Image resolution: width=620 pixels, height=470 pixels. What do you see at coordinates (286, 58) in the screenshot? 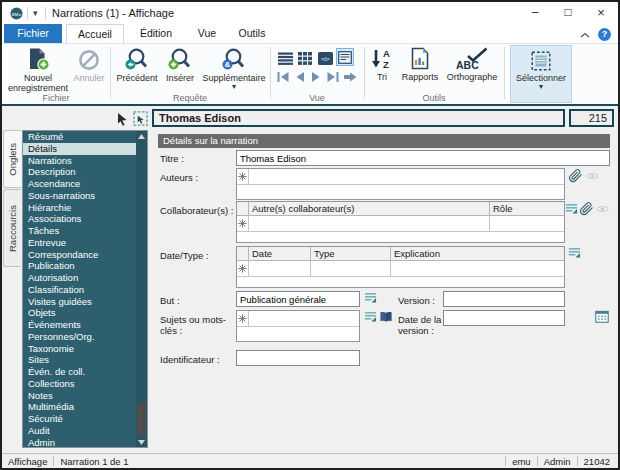
I see `view-list-icon` at bounding box center [286, 58].